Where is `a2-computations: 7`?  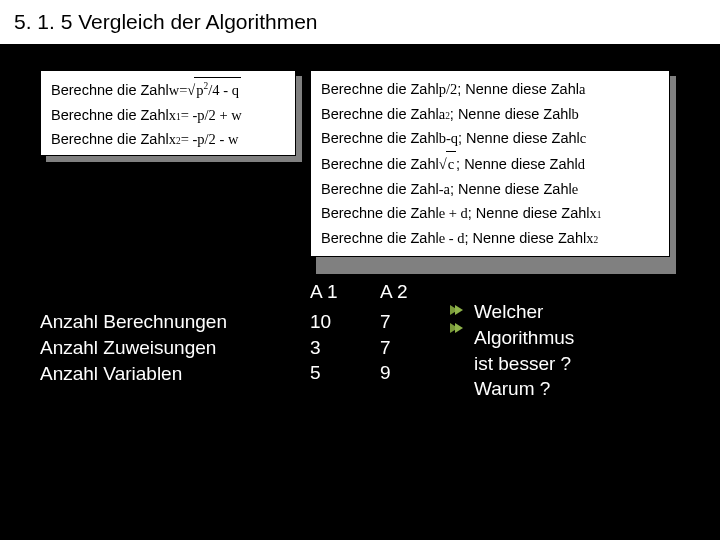
a2-computations: 7 is located at coordinates (415, 322).